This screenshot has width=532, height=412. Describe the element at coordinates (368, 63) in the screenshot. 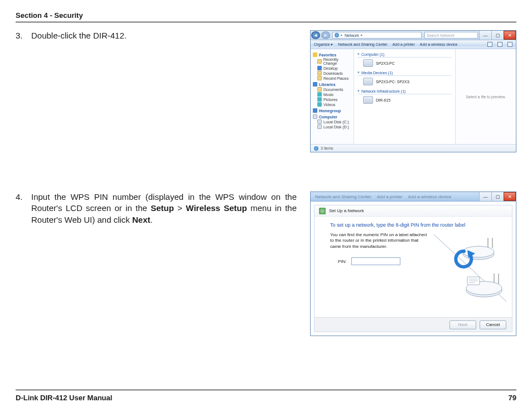

I see `computer-thumb-icon` at that location.